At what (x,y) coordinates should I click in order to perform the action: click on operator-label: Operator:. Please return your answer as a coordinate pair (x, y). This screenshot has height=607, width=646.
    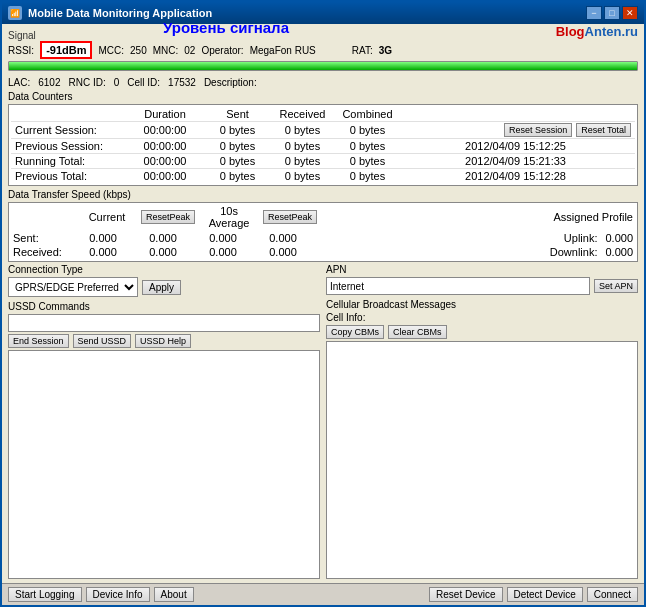
    Looking at the image, I should click on (222, 50).